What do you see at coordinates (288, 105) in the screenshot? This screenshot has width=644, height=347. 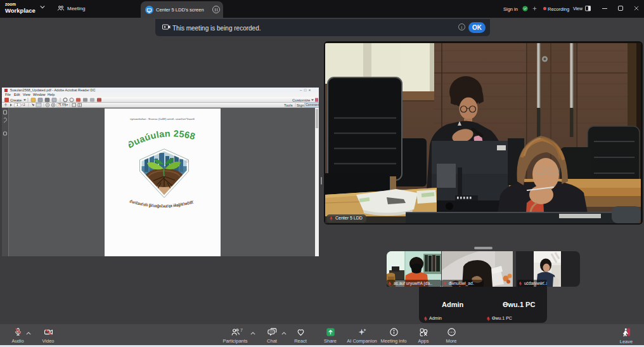 I see `svg-text: Tools` at bounding box center [288, 105].